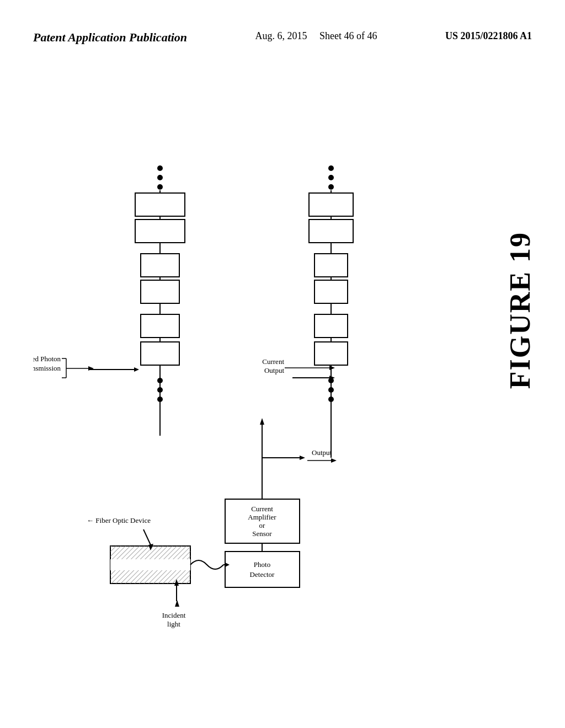  I want to click on fiber-optic-center, so click(150, 565).